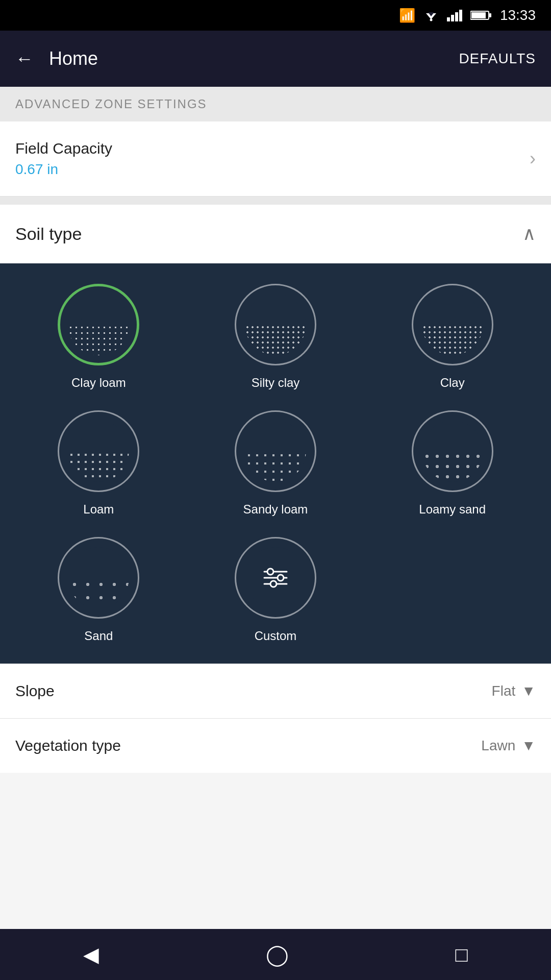 Image resolution: width=551 pixels, height=980 pixels. I want to click on vegetation-type-row: Vegetation type Lawn ▼, so click(276, 745).